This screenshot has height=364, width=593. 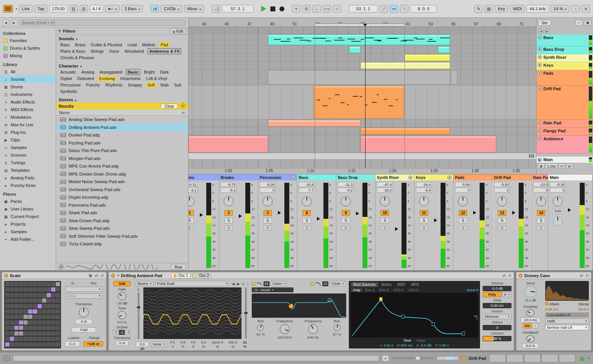 What do you see at coordinates (448, 358) in the screenshot?
I see `loop-progress` at bounding box center [448, 358].